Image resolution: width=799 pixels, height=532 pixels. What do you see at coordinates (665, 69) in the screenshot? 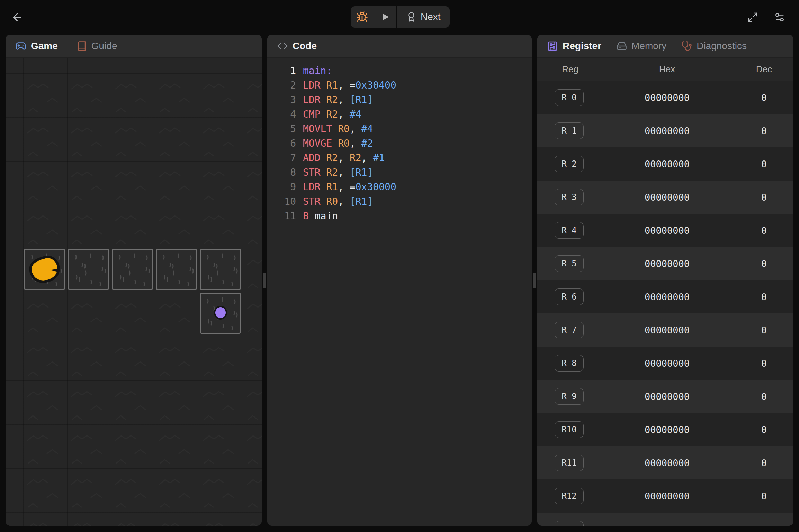
I see `register-table-header: Reg Hex Dec` at bounding box center [665, 69].